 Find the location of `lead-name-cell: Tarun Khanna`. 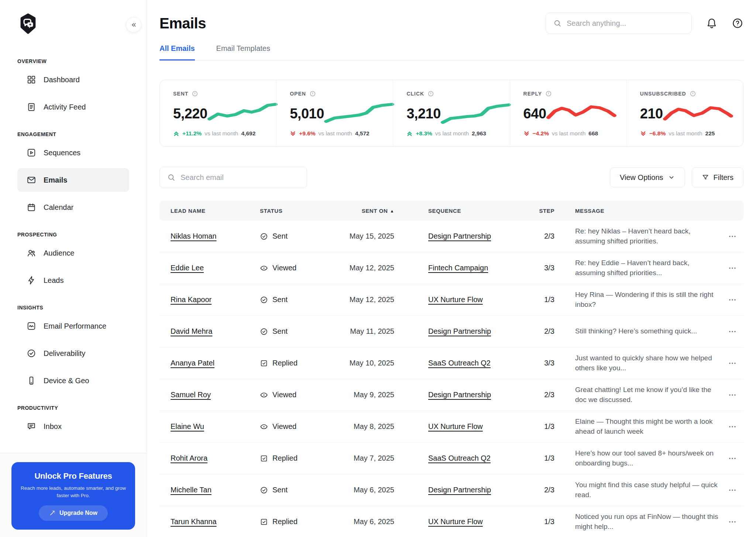

lead-name-cell: Tarun Khanna is located at coordinates (210, 522).